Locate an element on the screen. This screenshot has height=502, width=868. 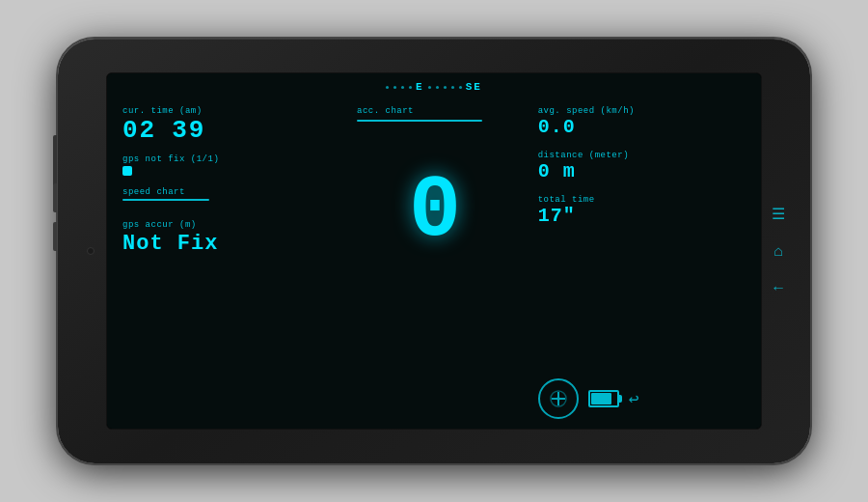
total-time-label: total time is located at coordinates (642, 200).